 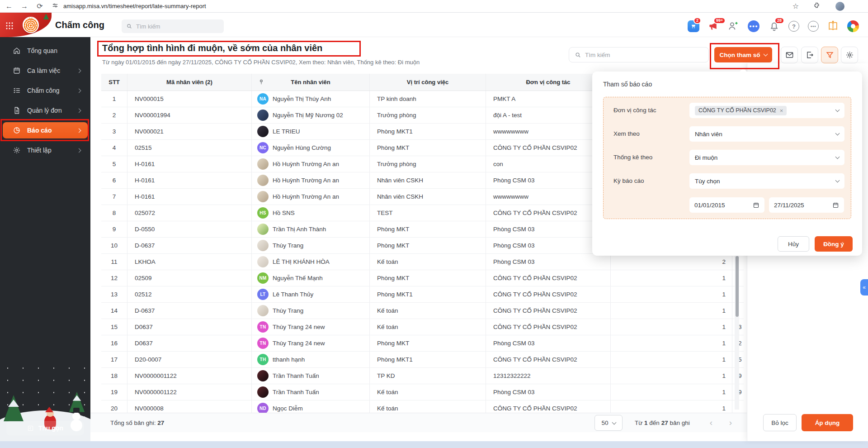 I want to click on chevron-down-icon, so click(x=765, y=54).